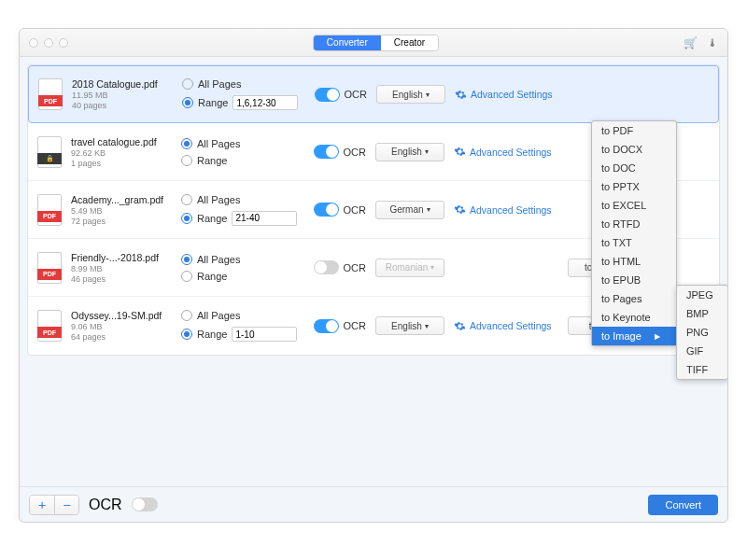  I want to click on file-name: 2018 Catalogue.pdf, so click(122, 84).